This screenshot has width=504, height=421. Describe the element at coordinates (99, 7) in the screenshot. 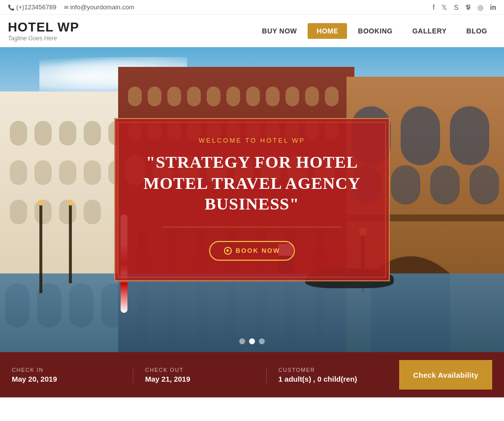

I see `email-address: info@yourdomain.com` at that location.